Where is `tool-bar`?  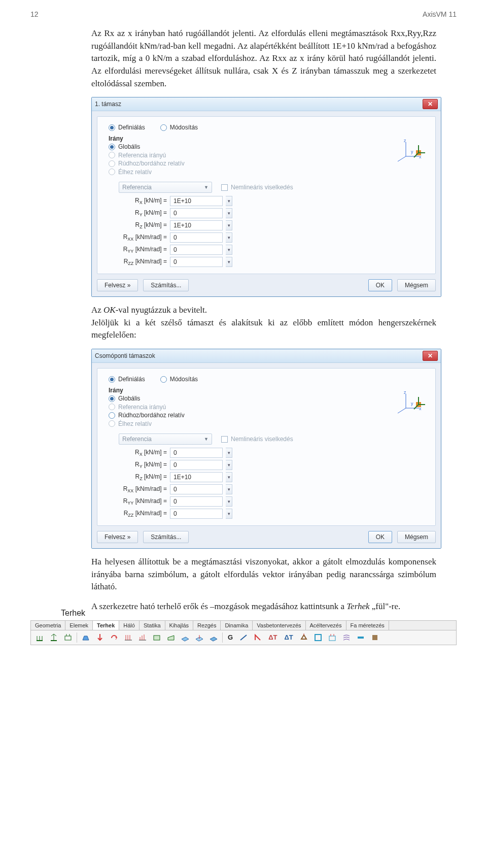 tool-bar is located at coordinates (361, 638).